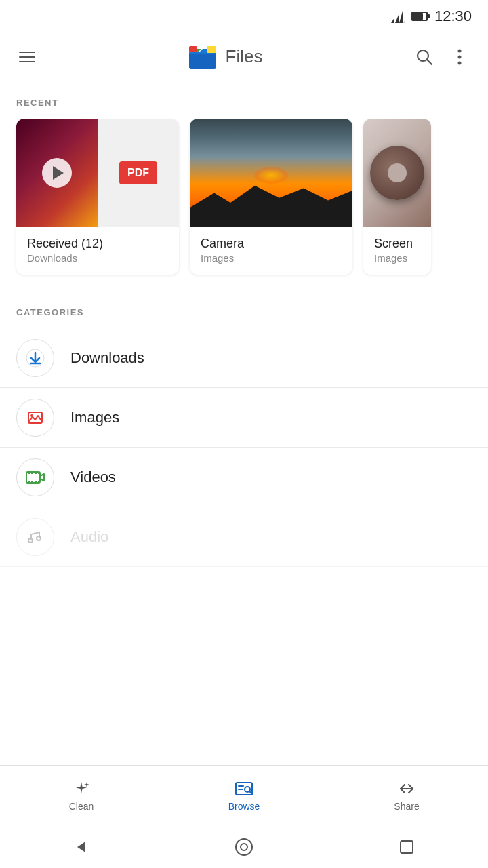  I want to click on app-bar-actions, so click(442, 57).